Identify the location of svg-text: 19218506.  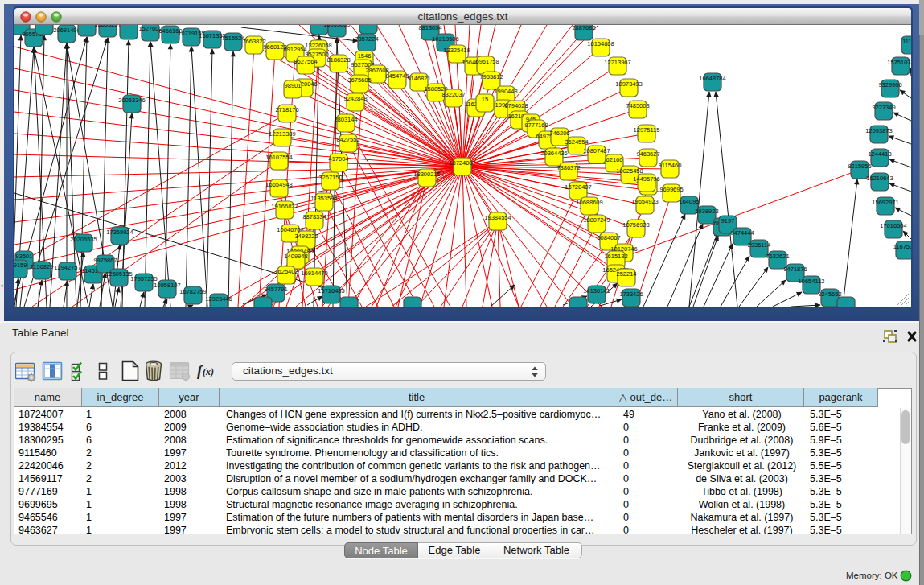
(446, 39).